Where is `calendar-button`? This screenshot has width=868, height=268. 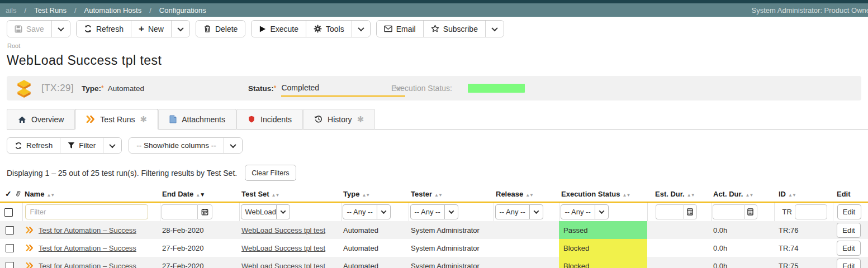 calendar-button is located at coordinates (205, 212).